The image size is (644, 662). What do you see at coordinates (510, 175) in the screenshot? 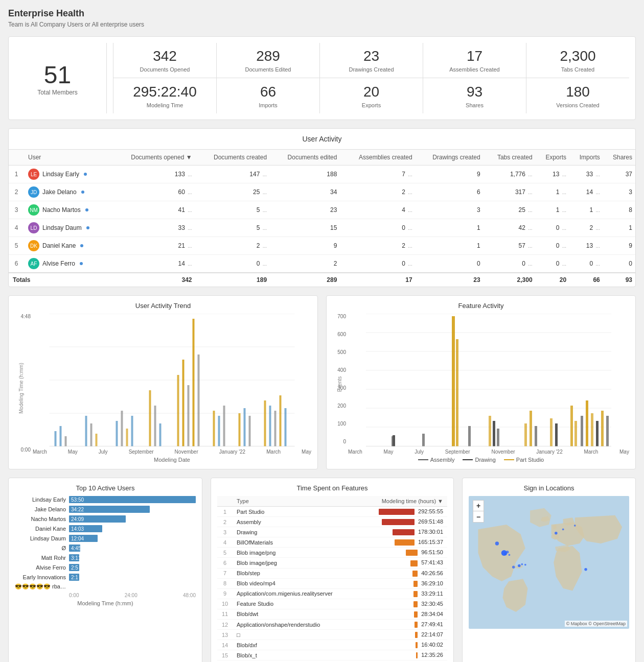
I see `tabs: 1,776 ...` at bounding box center [510, 175].